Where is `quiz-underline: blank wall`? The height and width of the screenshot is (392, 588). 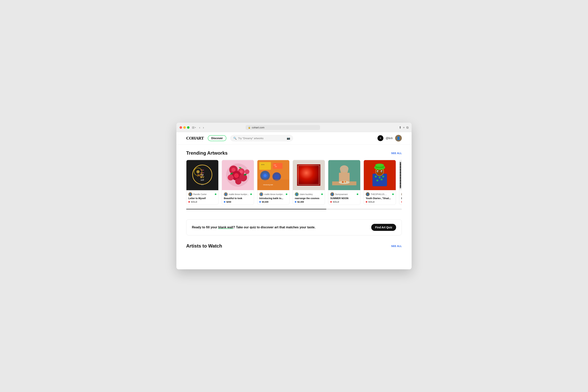
quiz-underline: blank wall is located at coordinates (226, 227).